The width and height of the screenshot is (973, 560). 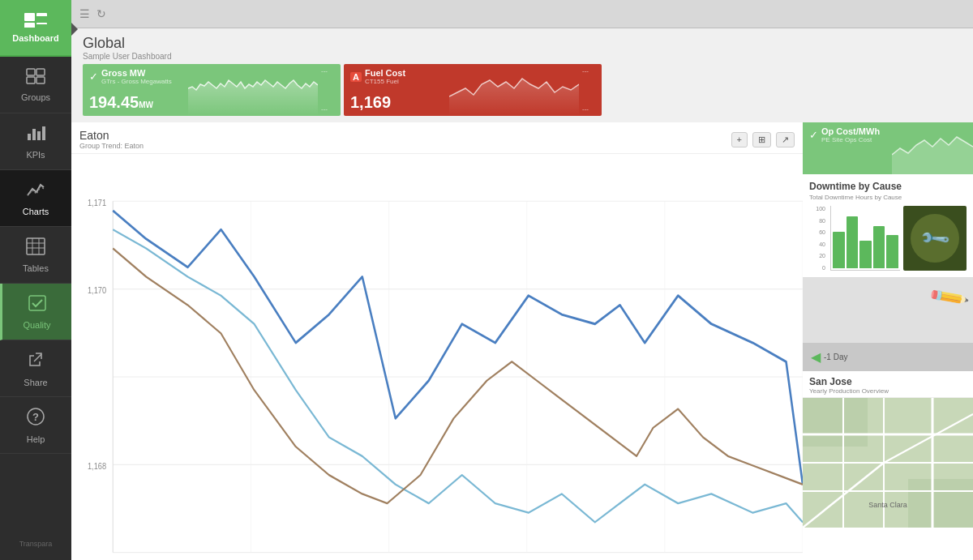 What do you see at coordinates (514, 90) in the screenshot?
I see `kpi-fuel-cost-sparkline` at bounding box center [514, 90].